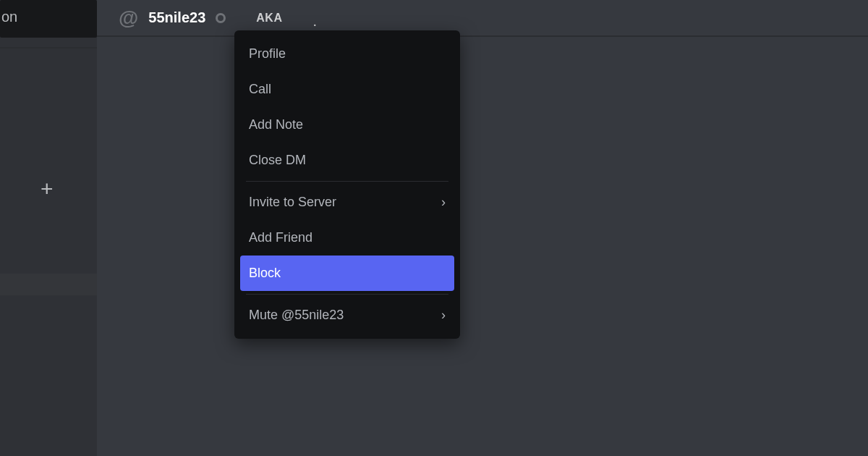 Image resolution: width=868 pixels, height=456 pixels. What do you see at coordinates (347, 203) in the screenshot?
I see `menu-item-invite-server: Invite to Server ›` at bounding box center [347, 203].